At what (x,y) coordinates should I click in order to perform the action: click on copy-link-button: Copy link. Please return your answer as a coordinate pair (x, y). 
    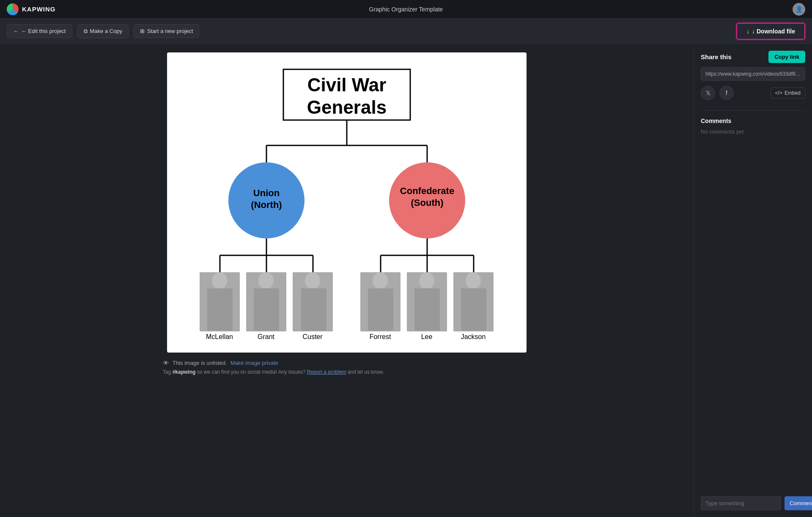
    Looking at the image, I should click on (787, 57).